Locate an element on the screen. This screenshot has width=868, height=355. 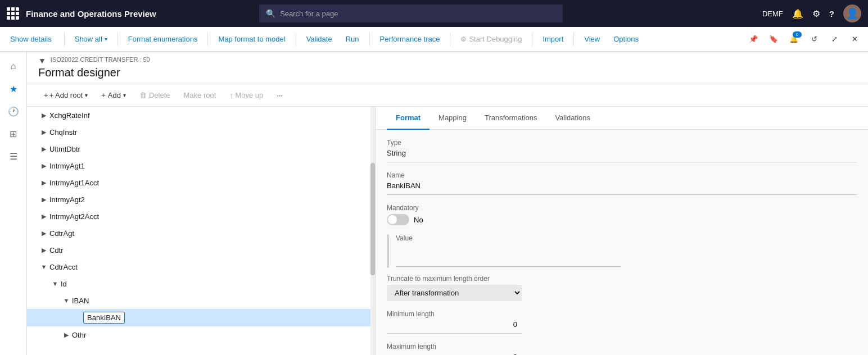
selected-item-label: BankIBAN is located at coordinates (104, 318).